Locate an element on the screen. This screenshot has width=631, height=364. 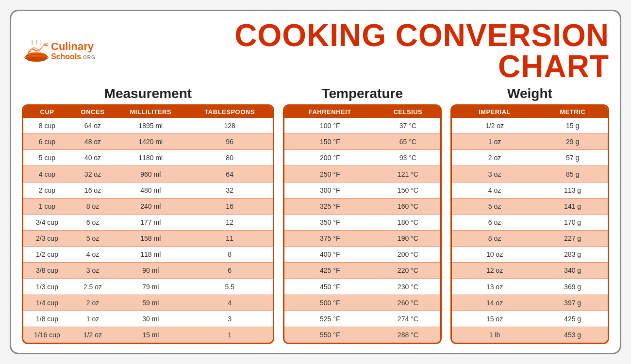
table-cell: 525 °F is located at coordinates (330, 319).